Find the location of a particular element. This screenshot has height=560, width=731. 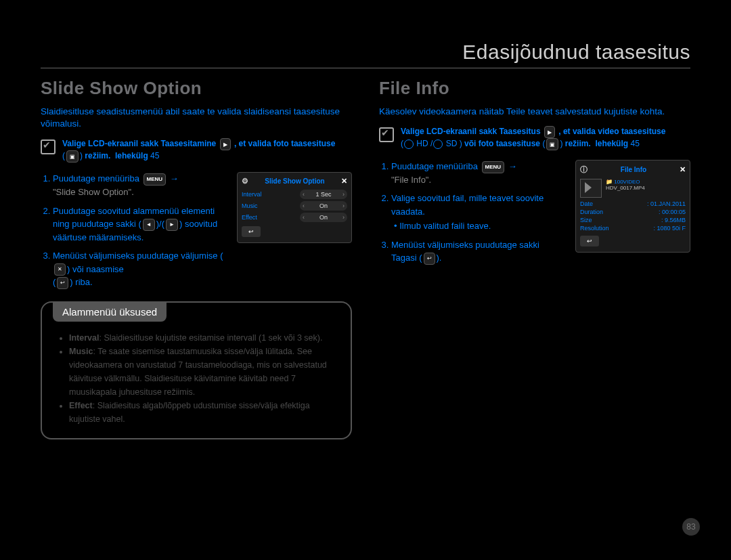

video-thumb-icon is located at coordinates (591, 188).